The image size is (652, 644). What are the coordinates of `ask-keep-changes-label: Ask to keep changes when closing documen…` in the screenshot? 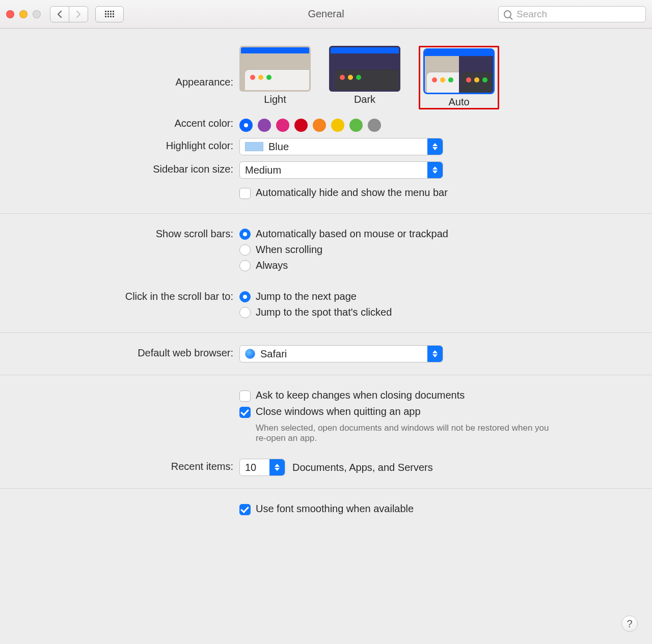 It's located at (360, 395).